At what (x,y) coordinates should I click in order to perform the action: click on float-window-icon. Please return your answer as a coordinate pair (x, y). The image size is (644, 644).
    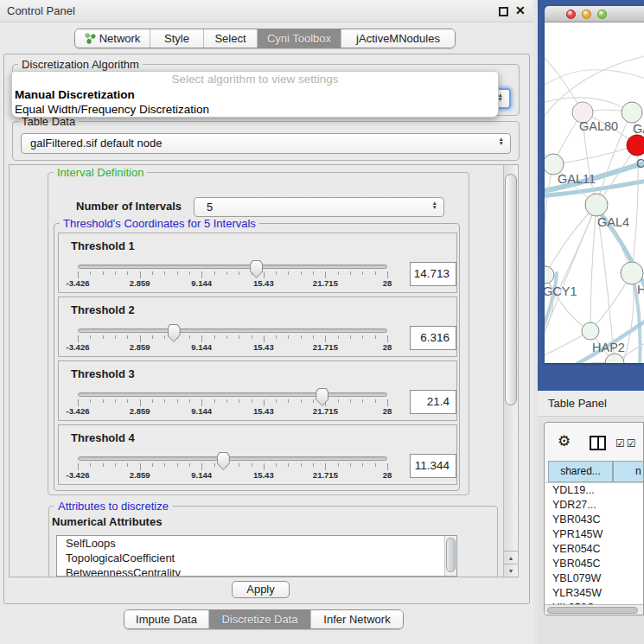
    Looking at the image, I should click on (503, 12).